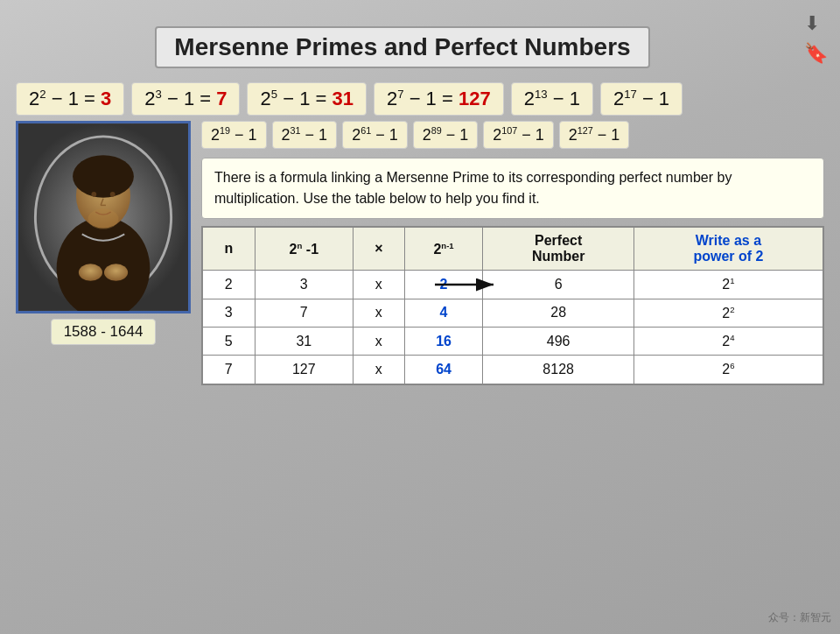 The width and height of the screenshot is (840, 634). Describe the element at coordinates (380, 249) in the screenshot. I see `col-header-times: ×` at that location.